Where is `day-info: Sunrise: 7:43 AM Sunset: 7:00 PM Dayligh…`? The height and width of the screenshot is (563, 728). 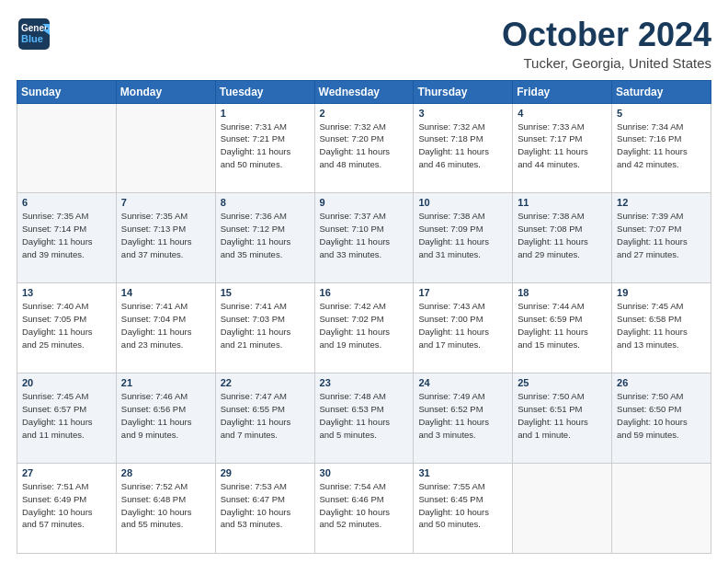
day-info: Sunrise: 7:43 AM Sunset: 7:00 PM Dayligh… is located at coordinates (463, 326).